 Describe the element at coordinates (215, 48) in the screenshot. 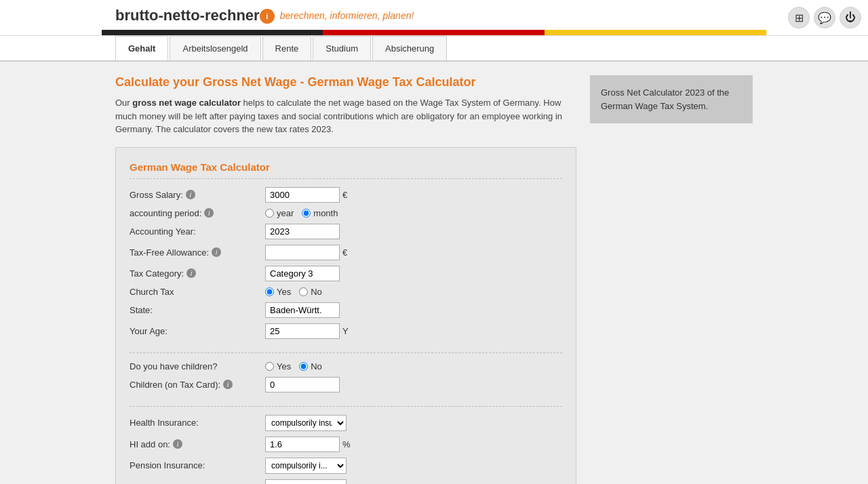

I see `nav-tab-arbeitslosengeld: Arbeitslosengeld` at that location.